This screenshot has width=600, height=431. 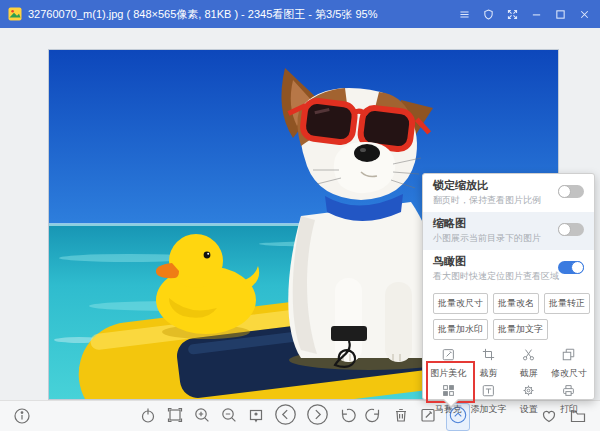 I want to click on tool-print: 打印, so click(x=569, y=399).